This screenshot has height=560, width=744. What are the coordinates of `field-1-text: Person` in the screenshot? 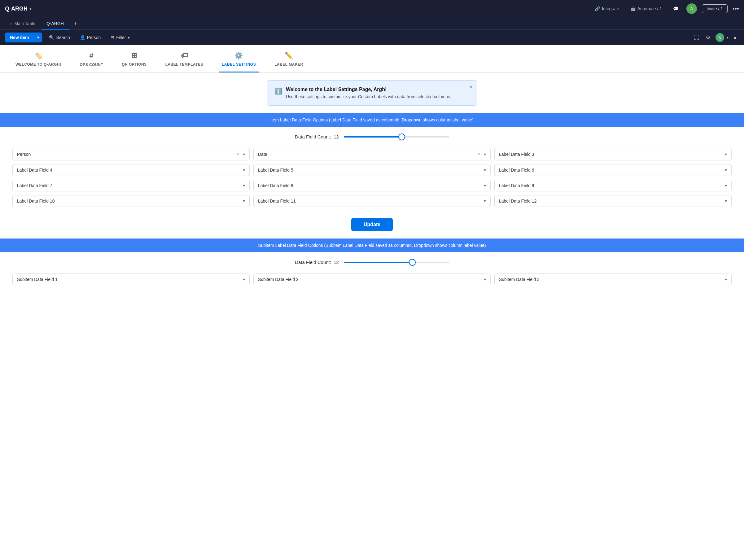 It's located at (125, 154).